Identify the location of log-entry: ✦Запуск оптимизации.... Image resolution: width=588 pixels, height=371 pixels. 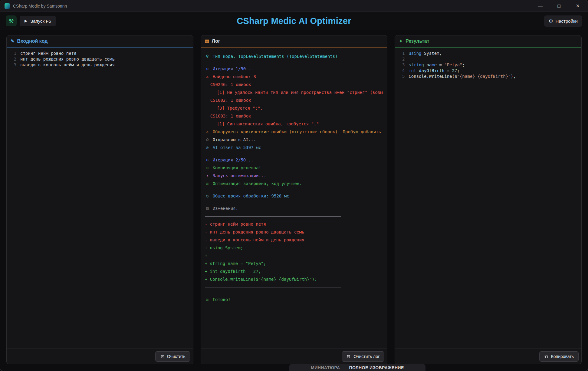
(294, 176).